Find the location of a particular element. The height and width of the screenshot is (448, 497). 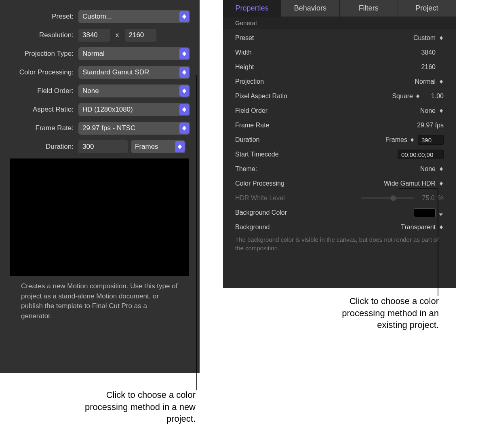

projection-type-value: Normal is located at coordinates (94, 54).